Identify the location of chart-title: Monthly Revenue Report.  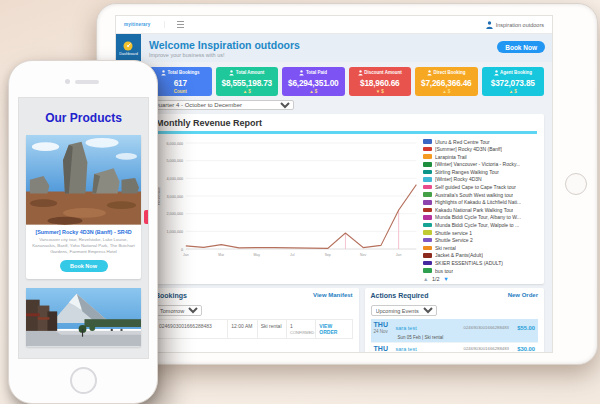
(346, 123).